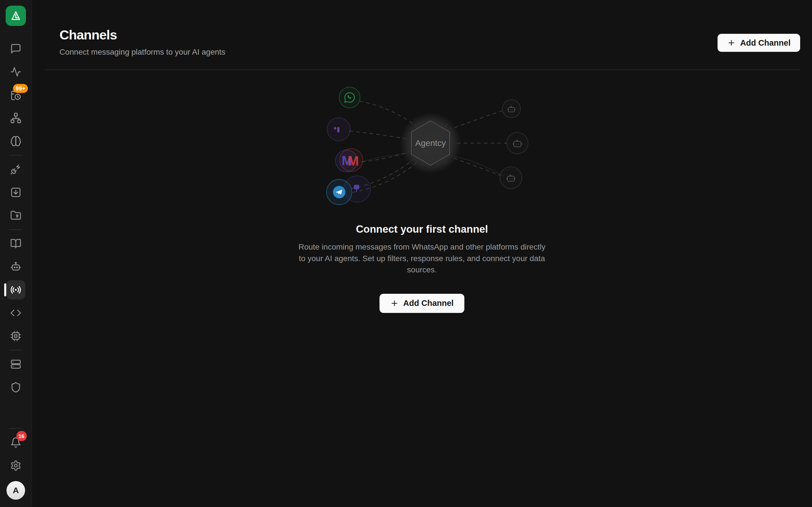 This screenshot has height=507, width=812. Describe the element at coordinates (430, 148) in the screenshot. I see `channels-illustration: Agentcy M` at that location.